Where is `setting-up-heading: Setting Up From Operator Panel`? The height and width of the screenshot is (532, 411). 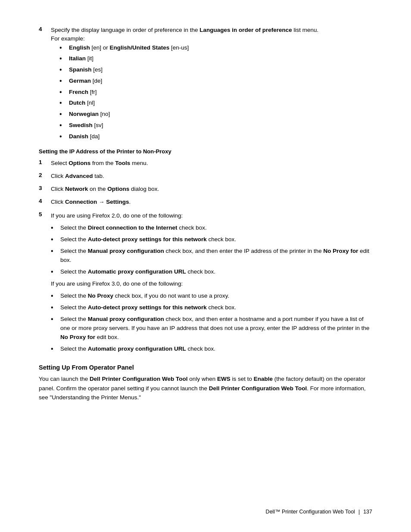
setting-up-heading: Setting Up From Operator Panel is located at coordinates (206, 367).